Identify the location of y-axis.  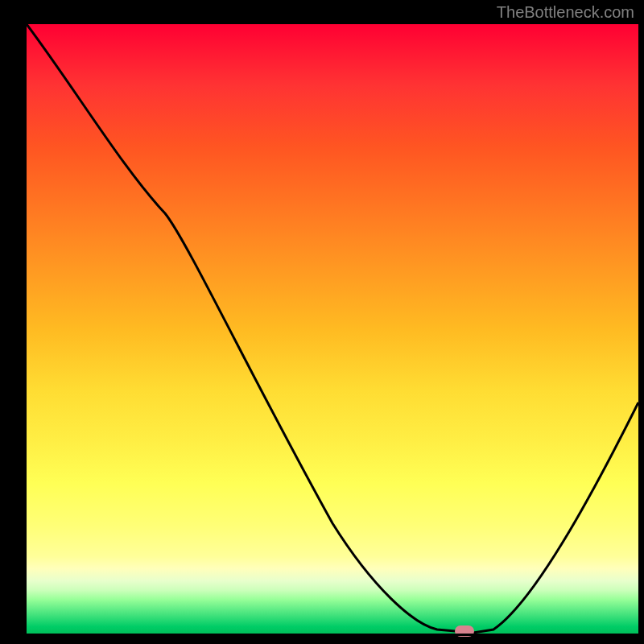
(26, 330).